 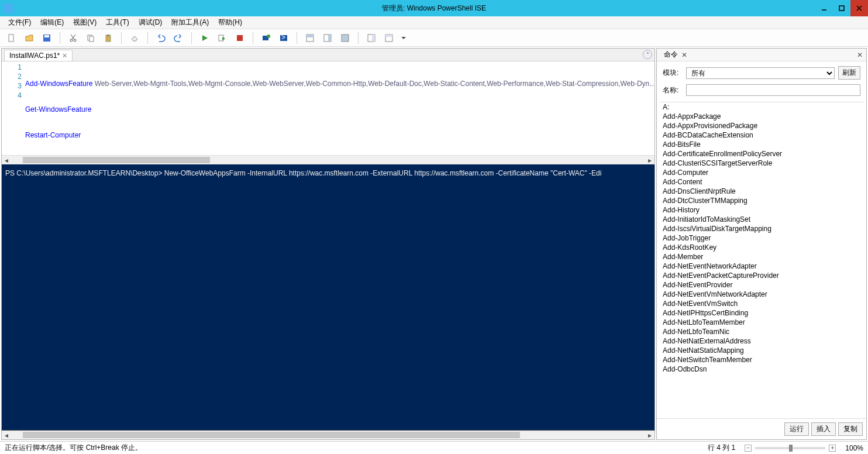 I want to click on line-number: 2, so click(x=12, y=77).